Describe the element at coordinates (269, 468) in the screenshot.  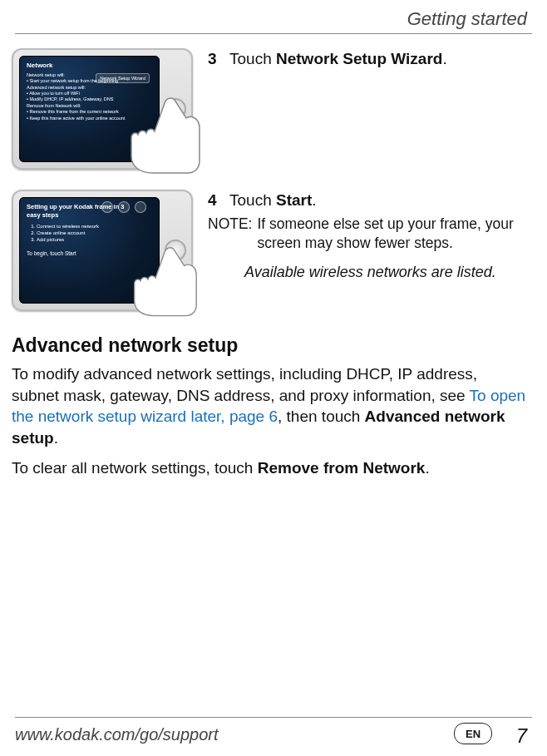
I see `section-para-2: To clear all network settings, touch Rem…` at that location.